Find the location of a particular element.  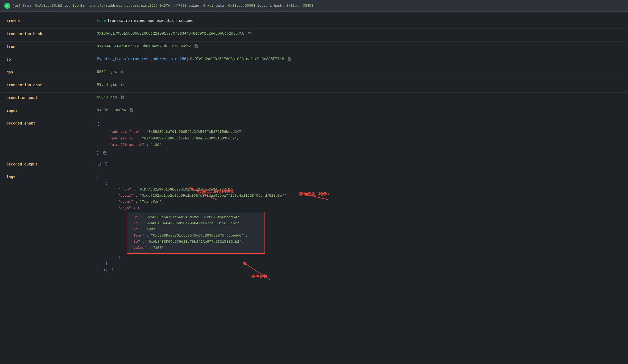

logs-obj-open: { is located at coordinates (363, 184).